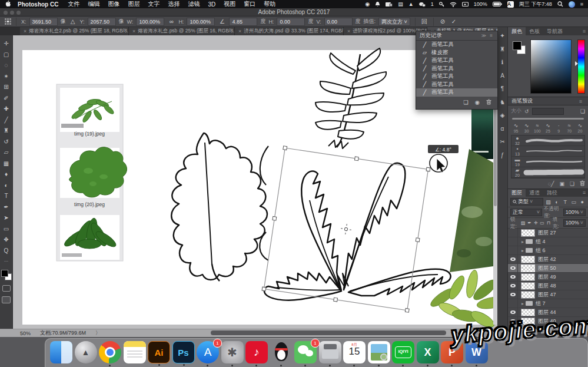  I want to click on h-input: 100.00%, so click(201, 22).